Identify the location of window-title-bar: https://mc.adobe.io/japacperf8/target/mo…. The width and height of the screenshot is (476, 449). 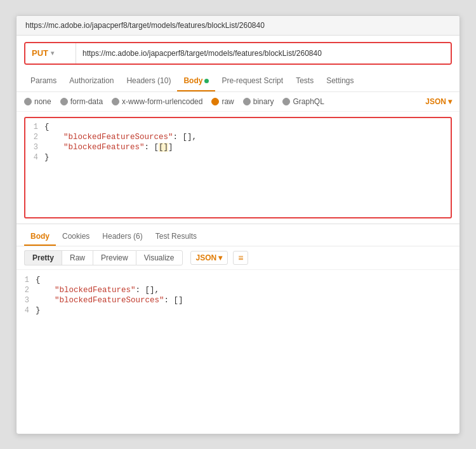
(238, 25).